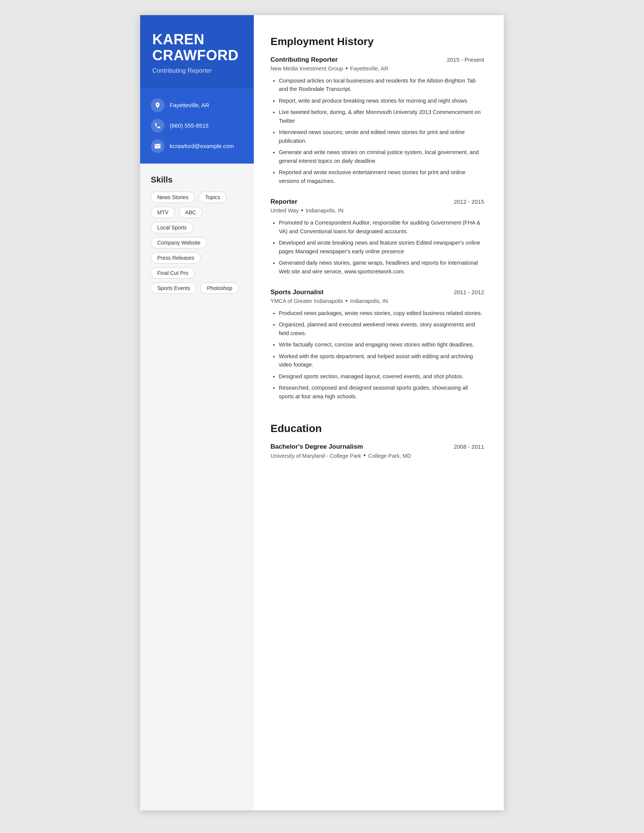 This screenshot has height=833, width=644. Describe the element at coordinates (382, 227) in the screenshot. I see `bullet-item: Promoted to a Correspondent Auditor, res…` at that location.